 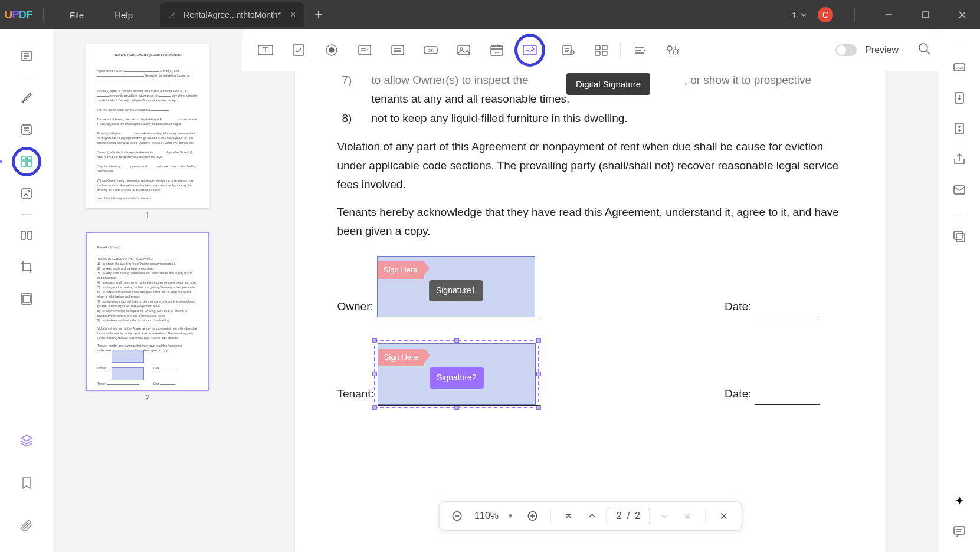 I want to click on digital-signature-tool, so click(x=530, y=50).